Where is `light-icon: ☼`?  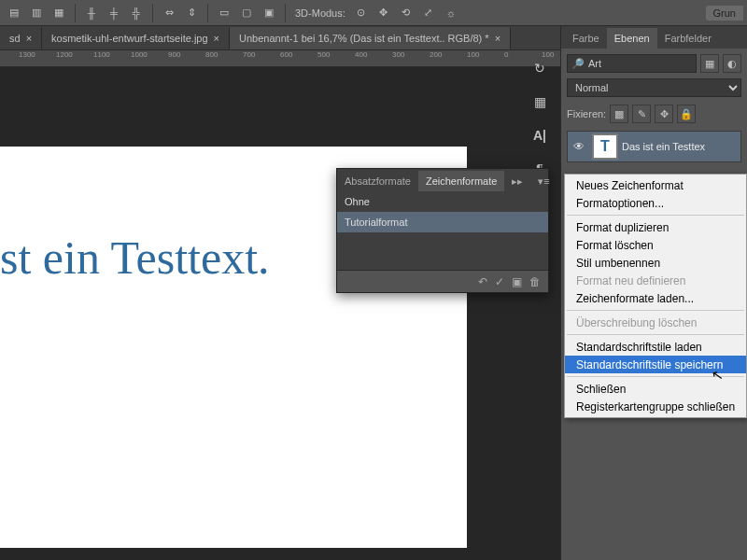 light-icon: ☼ is located at coordinates (451, 13).